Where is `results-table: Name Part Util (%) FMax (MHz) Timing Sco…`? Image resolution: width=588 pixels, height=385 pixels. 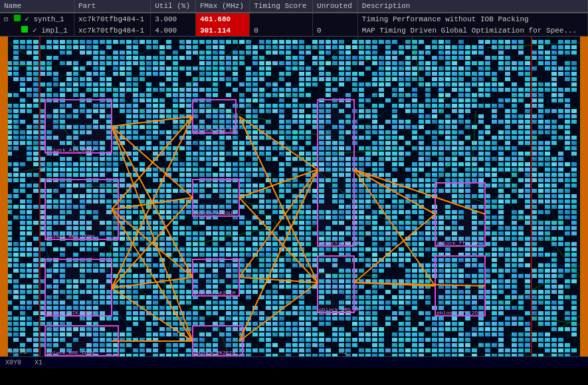
results-table: Name Part Util (%) FMax (MHz) Timing Sco… is located at coordinates (294, 18).